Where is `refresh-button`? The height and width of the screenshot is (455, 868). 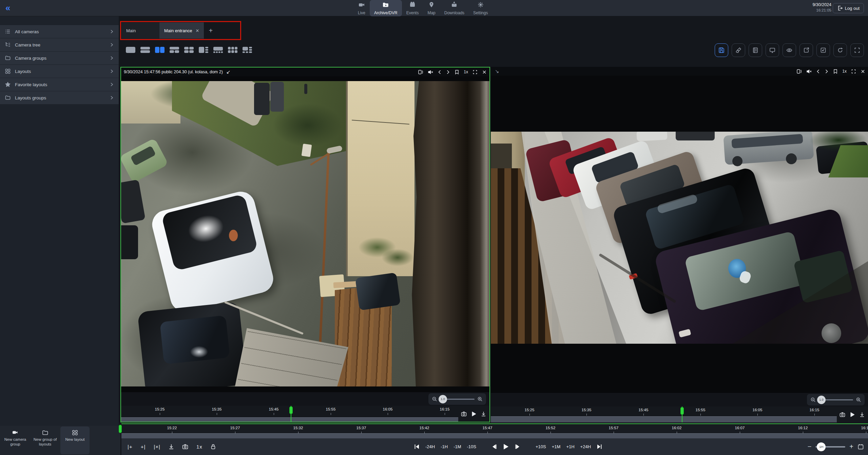
refresh-button is located at coordinates (840, 50).